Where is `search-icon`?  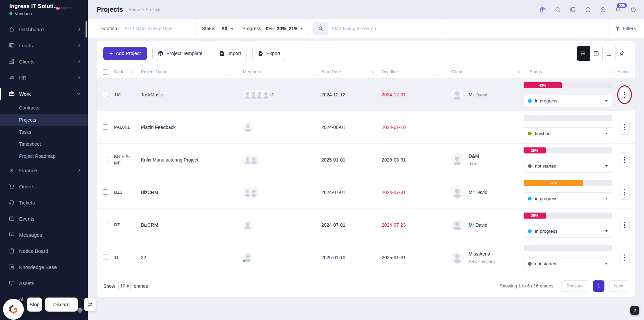 search-icon is located at coordinates (558, 10).